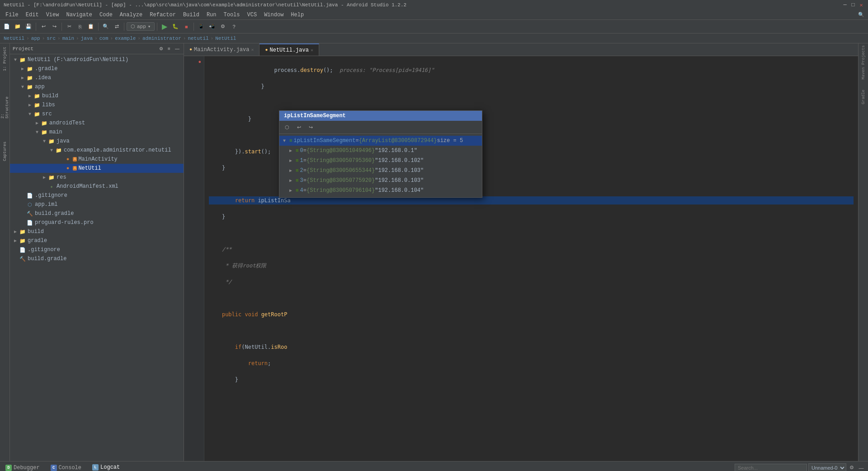 The height and width of the screenshot is (471, 868). I want to click on tree-arrow-gradle: ▶, so click(23, 69).